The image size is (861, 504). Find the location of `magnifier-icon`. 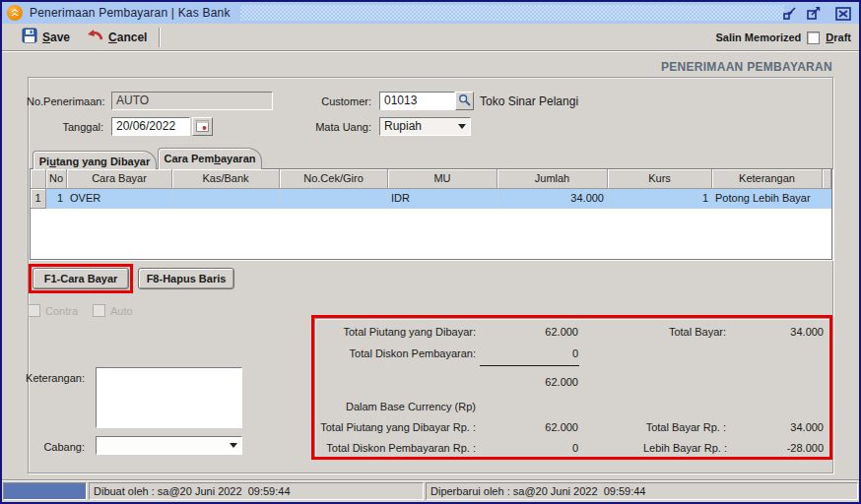

magnifier-icon is located at coordinates (465, 100).